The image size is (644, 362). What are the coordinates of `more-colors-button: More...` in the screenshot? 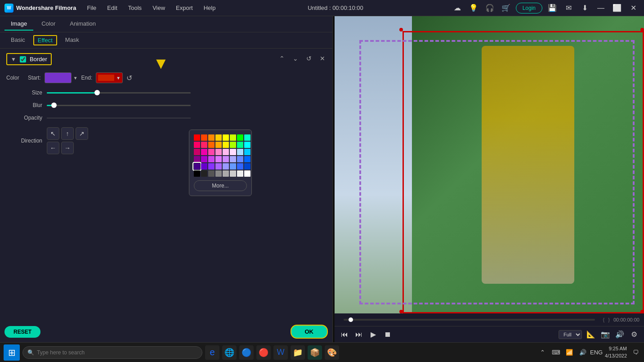 It's located at (220, 186).